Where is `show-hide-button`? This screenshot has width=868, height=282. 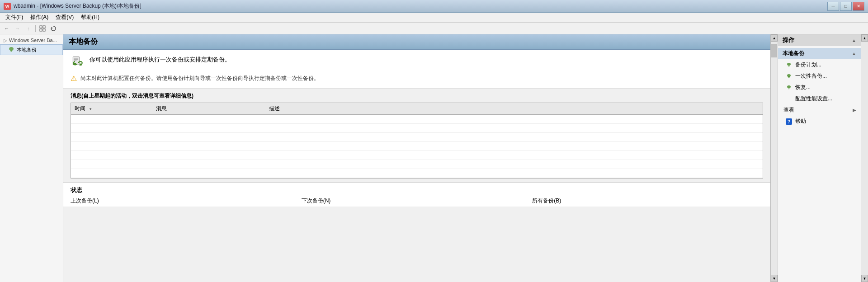 show-hide-button is located at coordinates (42, 28).